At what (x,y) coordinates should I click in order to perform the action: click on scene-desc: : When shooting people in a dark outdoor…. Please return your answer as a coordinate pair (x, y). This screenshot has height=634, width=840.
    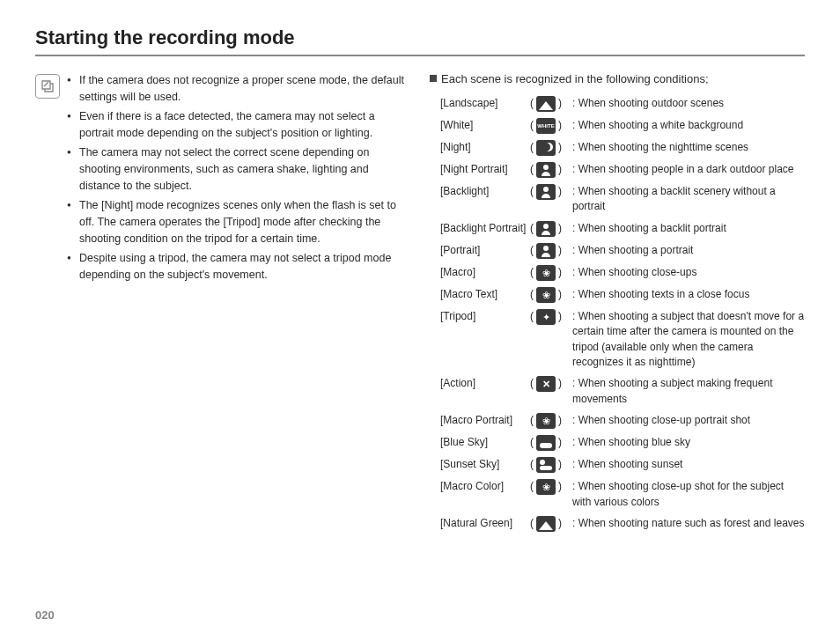
    Looking at the image, I should click on (689, 169).